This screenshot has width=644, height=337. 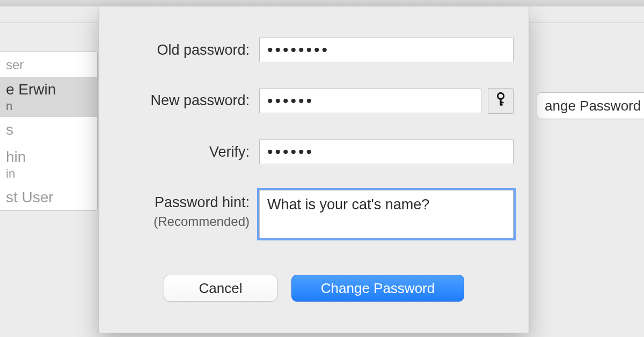 I want to click on sidebar-item-name: e Erwin, so click(x=31, y=89).